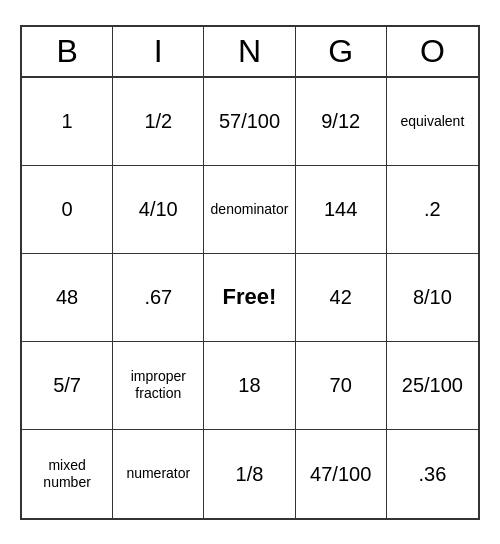 The image size is (500, 544). I want to click on bingo-cell: 4/10, so click(158, 210).